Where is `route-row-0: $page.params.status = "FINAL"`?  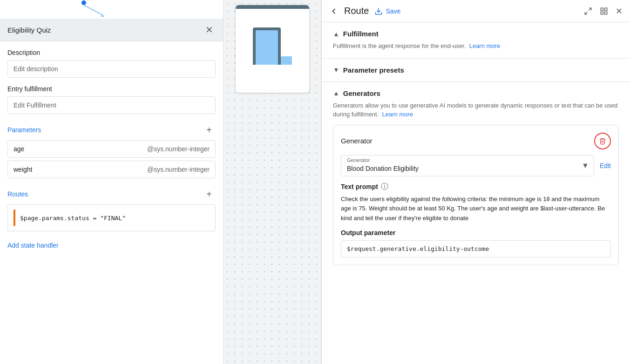 route-row-0: $page.params.status = "FINAL" is located at coordinates (112, 218).